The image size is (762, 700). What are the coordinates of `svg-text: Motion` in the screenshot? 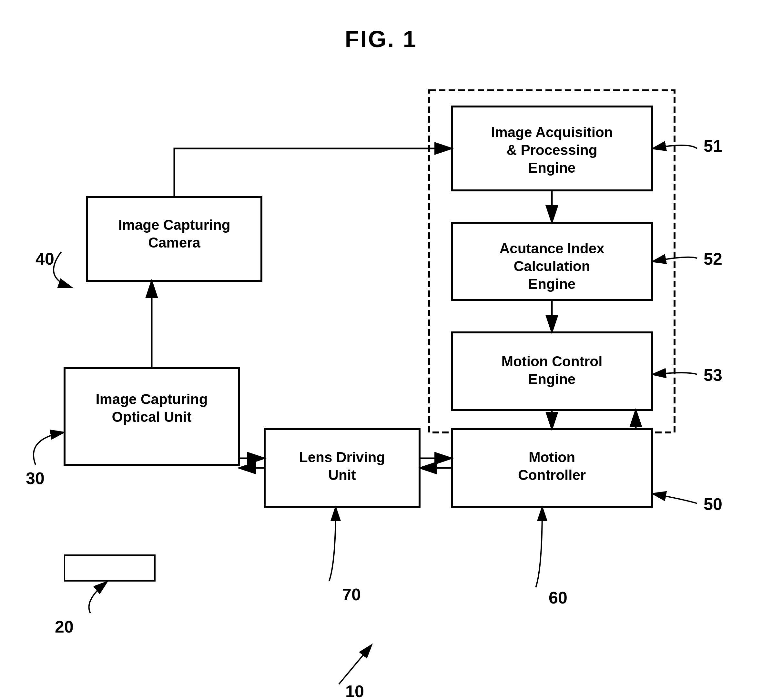 It's located at (552, 457).